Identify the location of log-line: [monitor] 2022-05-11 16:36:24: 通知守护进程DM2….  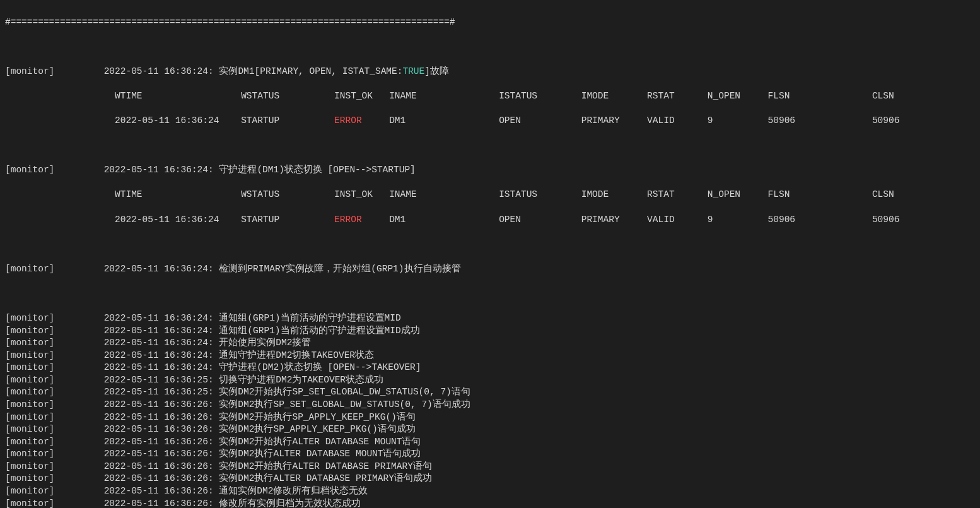
(490, 356).